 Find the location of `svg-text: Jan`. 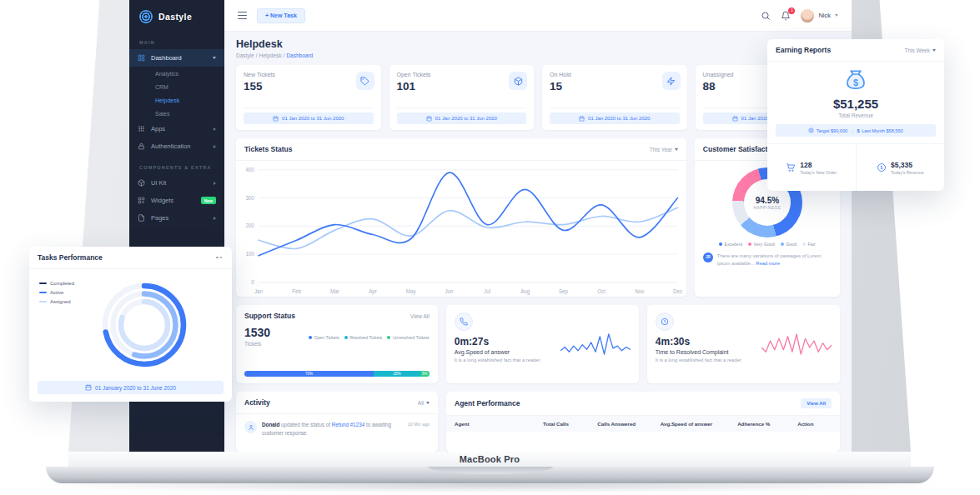

svg-text: Jan is located at coordinates (259, 292).